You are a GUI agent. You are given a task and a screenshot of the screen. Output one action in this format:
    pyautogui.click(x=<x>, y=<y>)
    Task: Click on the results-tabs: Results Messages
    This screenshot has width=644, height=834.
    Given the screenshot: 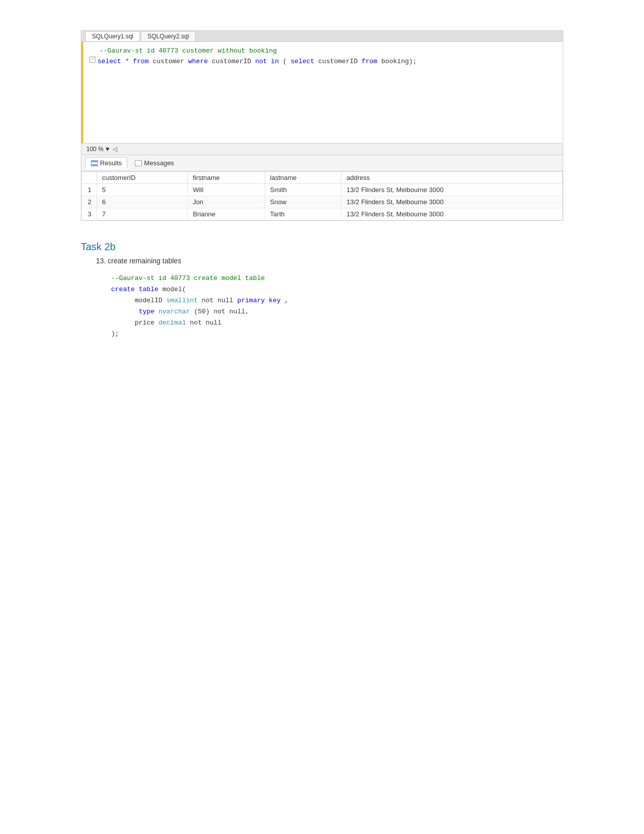 What is the action you would take?
    pyautogui.click(x=322, y=163)
    